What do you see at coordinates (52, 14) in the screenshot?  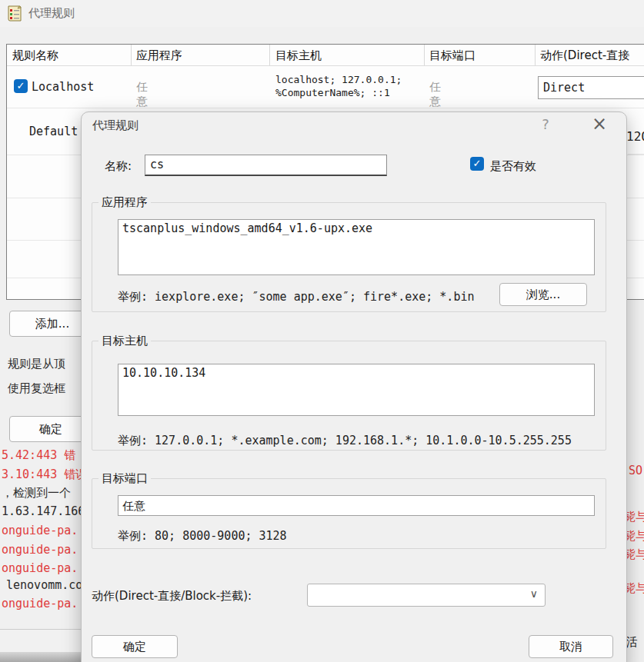 I see `window-title: 代理规则` at bounding box center [52, 14].